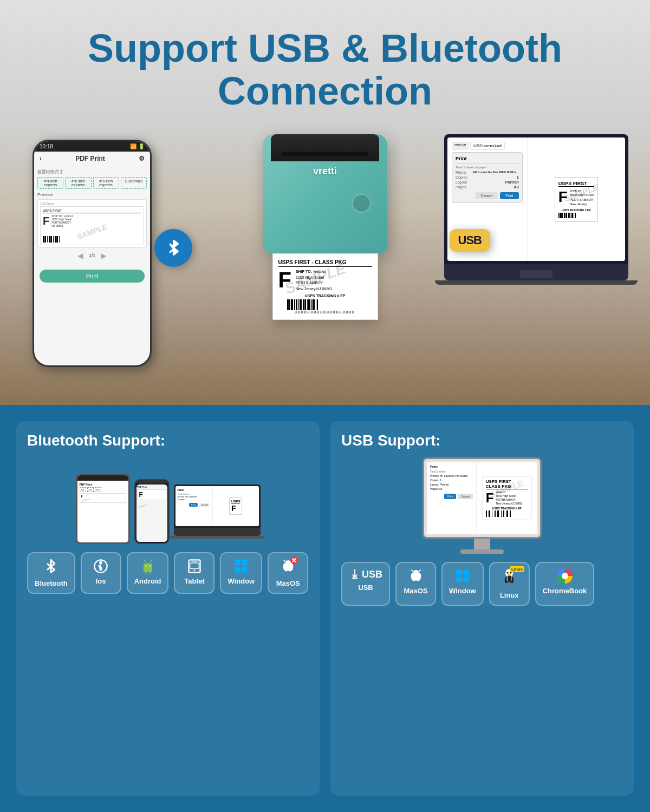  Describe the element at coordinates (325, 148) in the screenshot. I see `printer-top` at that location.